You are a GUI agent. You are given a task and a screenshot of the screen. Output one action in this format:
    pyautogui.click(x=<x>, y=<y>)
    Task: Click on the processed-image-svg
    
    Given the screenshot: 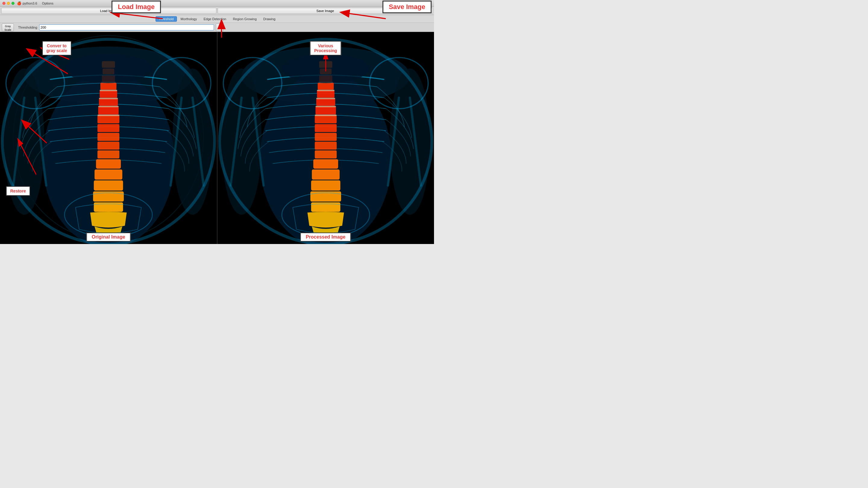 What is the action you would take?
    pyautogui.click(x=326, y=138)
    